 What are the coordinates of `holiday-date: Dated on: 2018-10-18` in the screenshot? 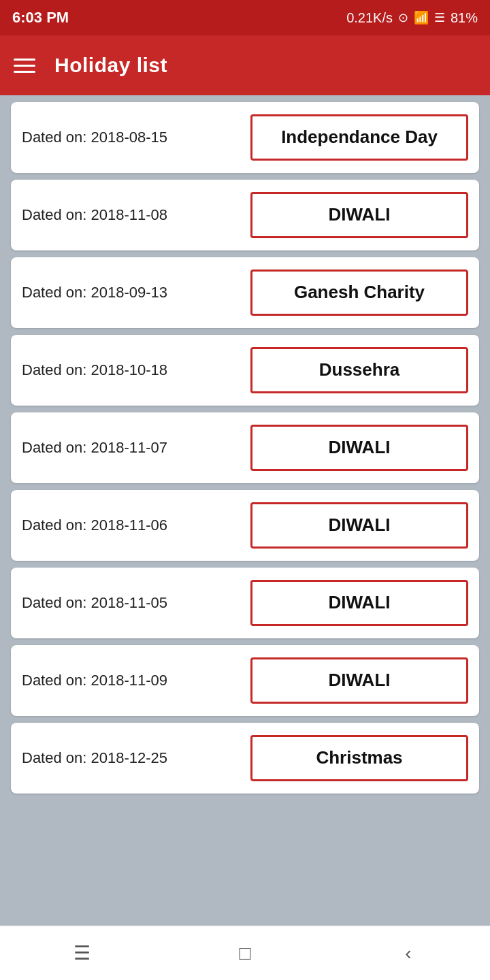 It's located at (136, 370).